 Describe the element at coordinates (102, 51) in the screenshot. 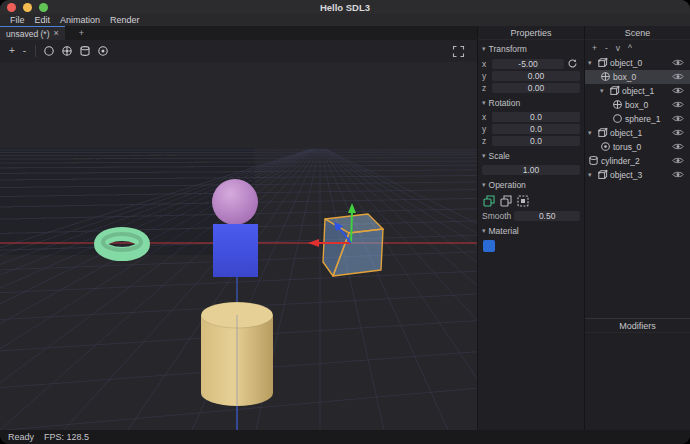

I see `add-torus-icon` at that location.